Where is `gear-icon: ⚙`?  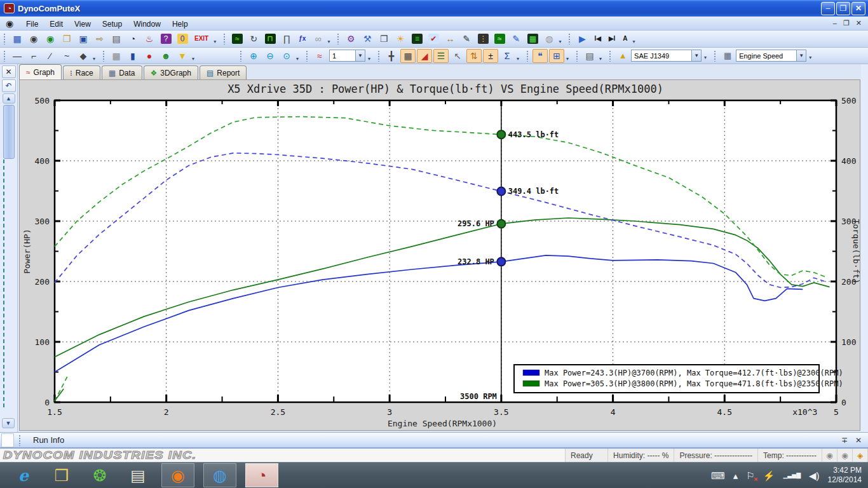
gear-icon: ⚙ is located at coordinates (351, 39).